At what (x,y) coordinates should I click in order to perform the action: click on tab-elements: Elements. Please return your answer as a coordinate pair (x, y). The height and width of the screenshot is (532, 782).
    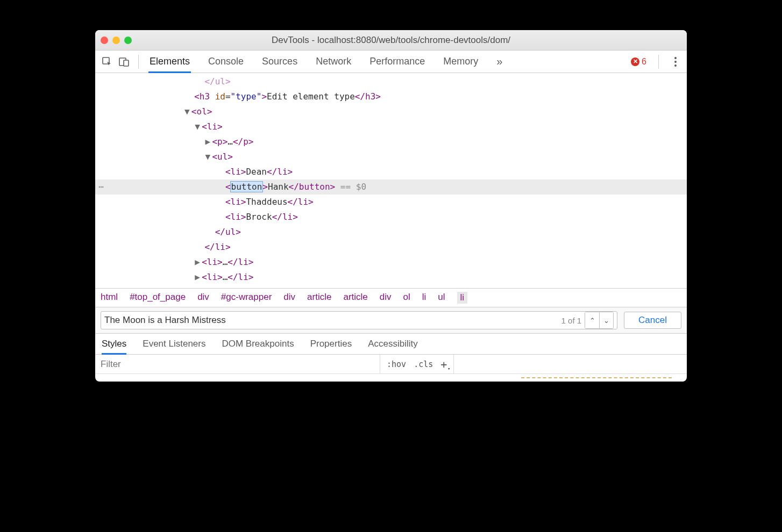
    Looking at the image, I should click on (170, 61).